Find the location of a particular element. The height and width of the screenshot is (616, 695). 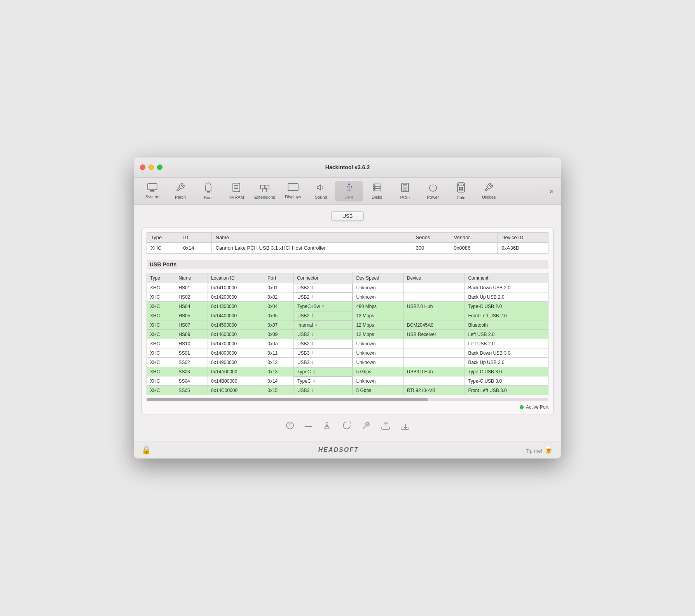

calc-icon is located at coordinates (461, 188).